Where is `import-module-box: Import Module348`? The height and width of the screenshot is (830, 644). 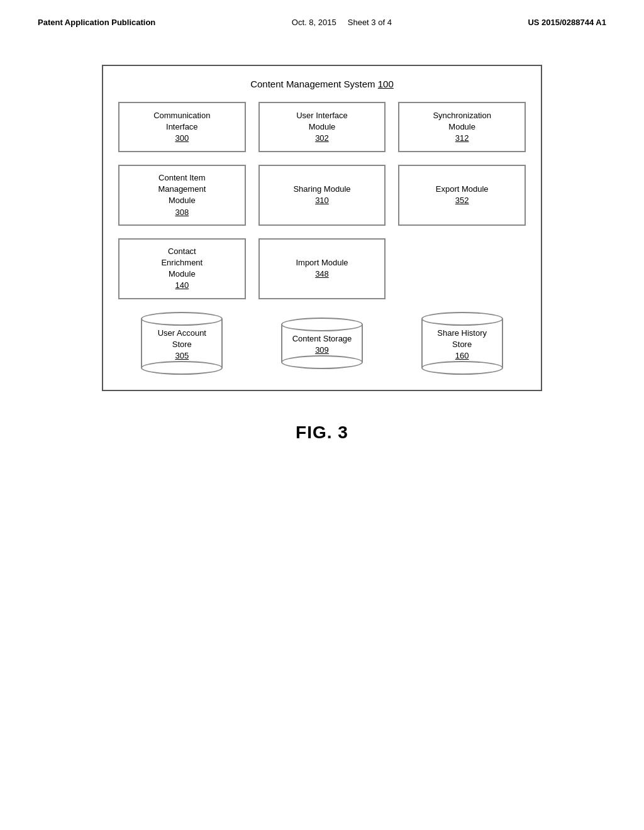 import-module-box: Import Module348 is located at coordinates (322, 269).